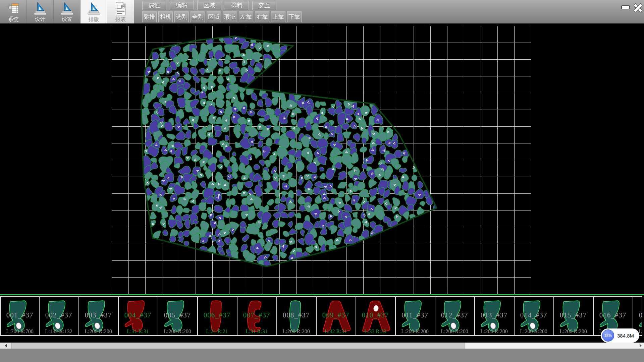  What do you see at coordinates (94, 12) in the screenshot?
I see `app-button-layout: 排版` at bounding box center [94, 12].